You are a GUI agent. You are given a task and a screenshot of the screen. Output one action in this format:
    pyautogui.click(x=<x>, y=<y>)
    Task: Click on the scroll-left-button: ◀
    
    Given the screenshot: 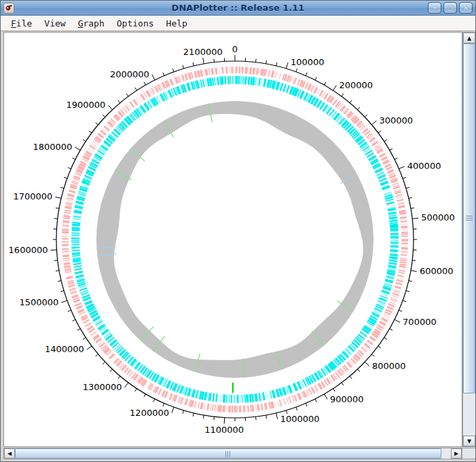 What is the action you would take?
    pyautogui.click(x=10, y=453)
    